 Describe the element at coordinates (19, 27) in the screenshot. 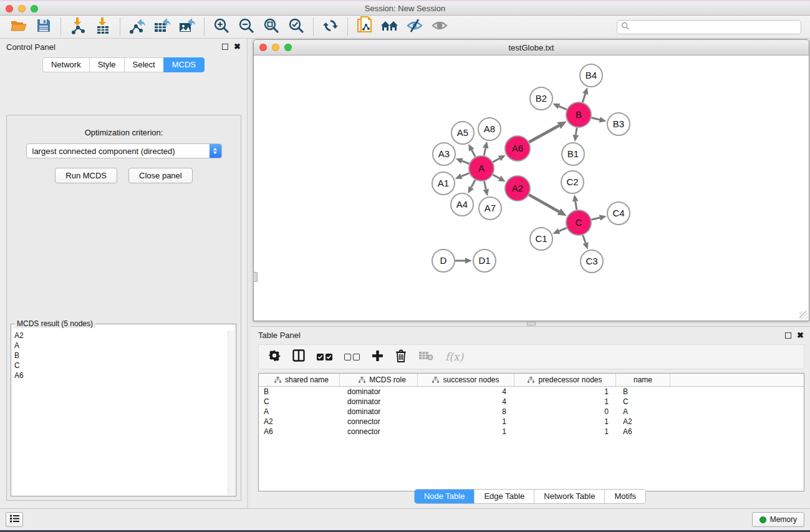

I see `open-session-button` at that location.